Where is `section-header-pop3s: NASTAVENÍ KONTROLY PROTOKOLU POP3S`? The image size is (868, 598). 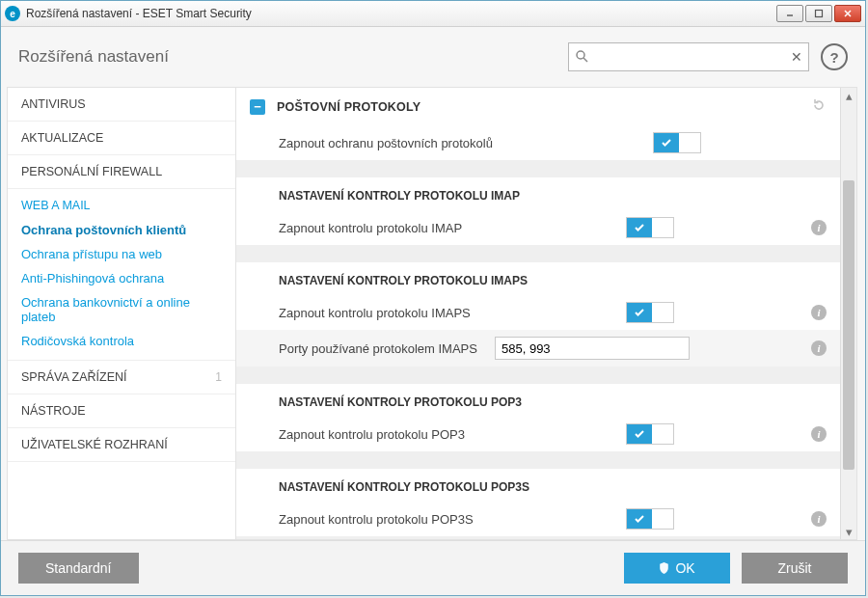 section-header-pop3s: NASTAVENÍ KONTROLY PROTOKOLU POP3S is located at coordinates (538, 485).